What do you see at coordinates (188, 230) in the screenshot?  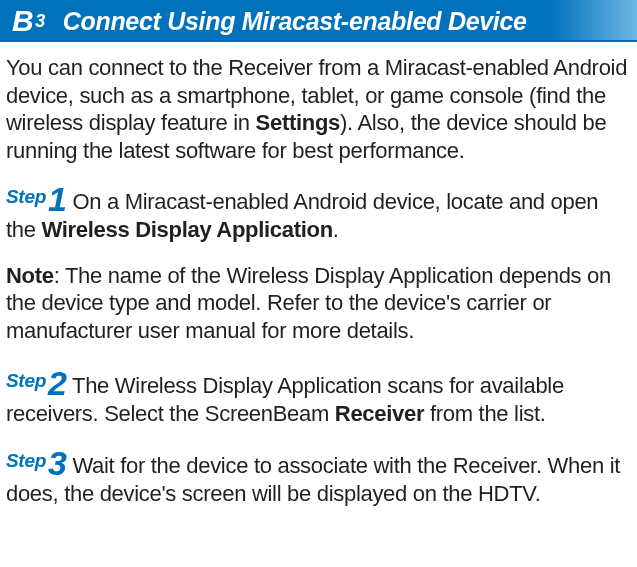 I see `step-1-bold: Wireless Display Application` at bounding box center [188, 230].